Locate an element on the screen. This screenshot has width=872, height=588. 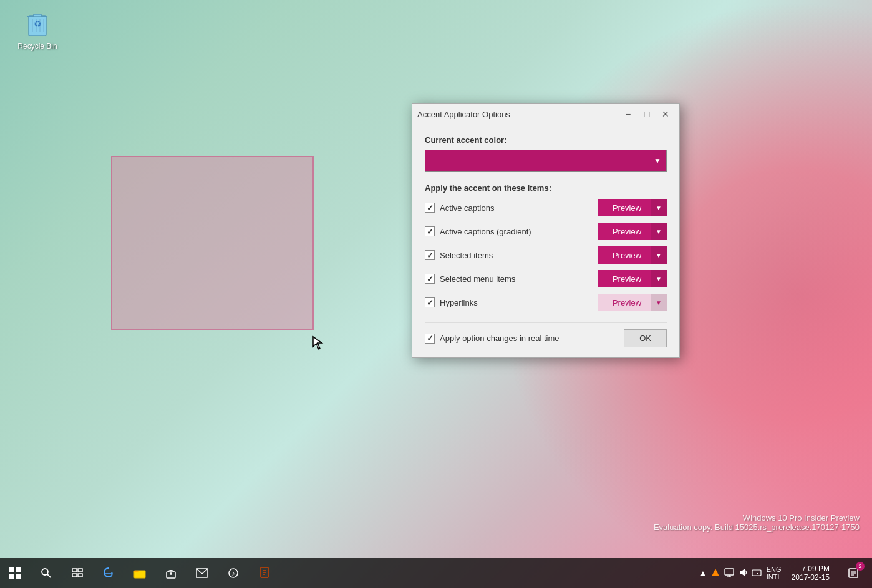
label-hyperlinks: Hyperlinks is located at coordinates (459, 303).